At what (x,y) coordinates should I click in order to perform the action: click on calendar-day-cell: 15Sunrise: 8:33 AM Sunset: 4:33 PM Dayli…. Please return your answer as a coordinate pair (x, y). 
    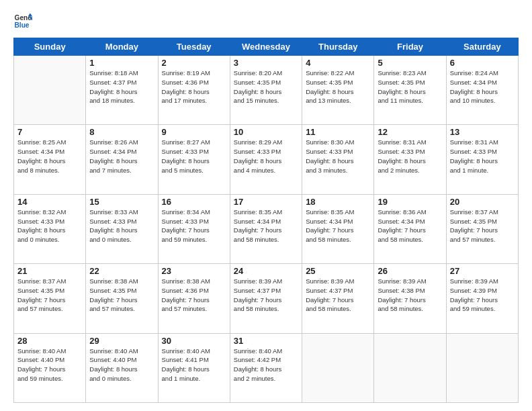
    Looking at the image, I should click on (122, 228).